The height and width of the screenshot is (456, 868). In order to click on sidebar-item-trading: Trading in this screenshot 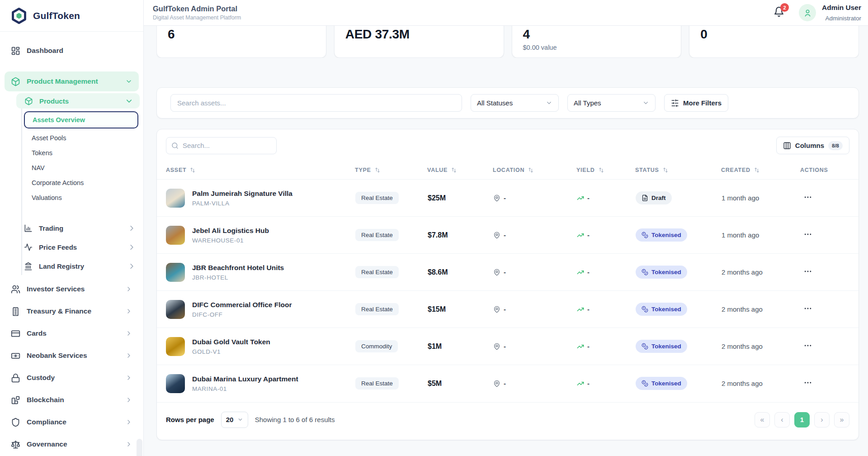, I will do `click(80, 228)`.